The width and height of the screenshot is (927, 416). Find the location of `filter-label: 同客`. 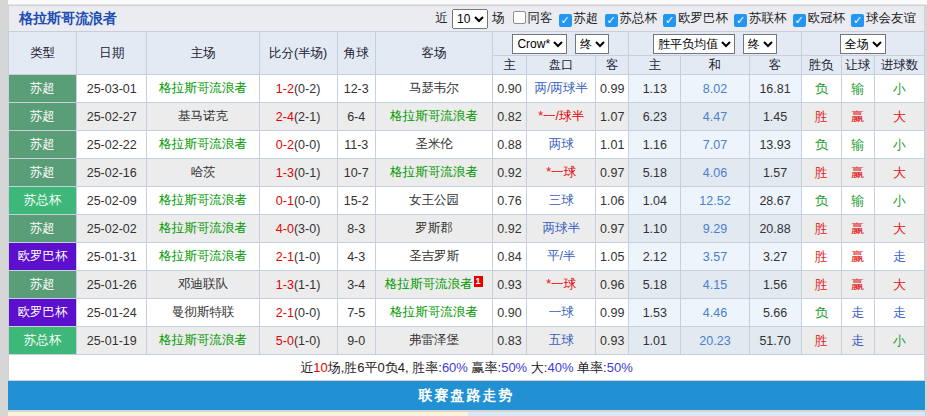

filter-label: 同客 is located at coordinates (540, 18).